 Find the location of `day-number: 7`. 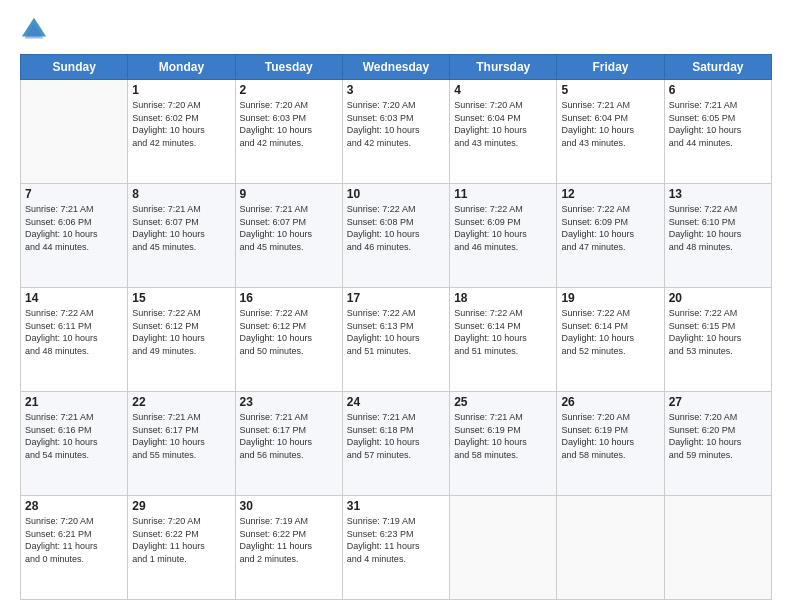

day-number: 7 is located at coordinates (74, 194).